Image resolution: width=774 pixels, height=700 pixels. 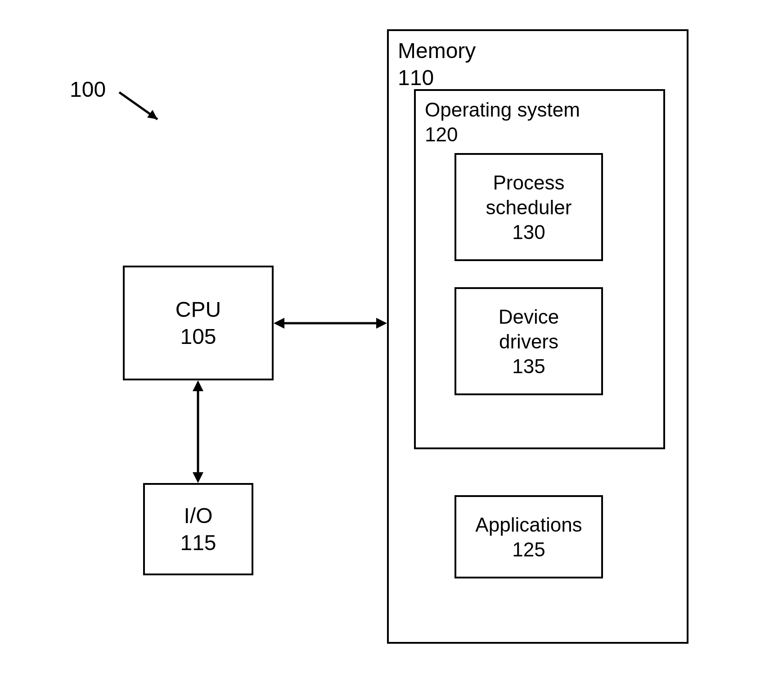 What do you see at coordinates (198, 310) in the screenshot?
I see `cpu-label: CPU` at bounding box center [198, 310].